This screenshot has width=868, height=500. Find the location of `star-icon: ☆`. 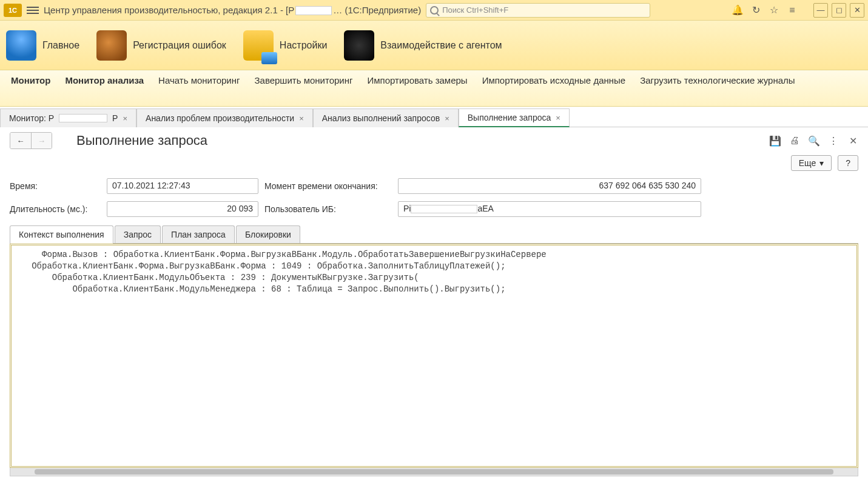

star-icon: ☆ is located at coordinates (774, 10).